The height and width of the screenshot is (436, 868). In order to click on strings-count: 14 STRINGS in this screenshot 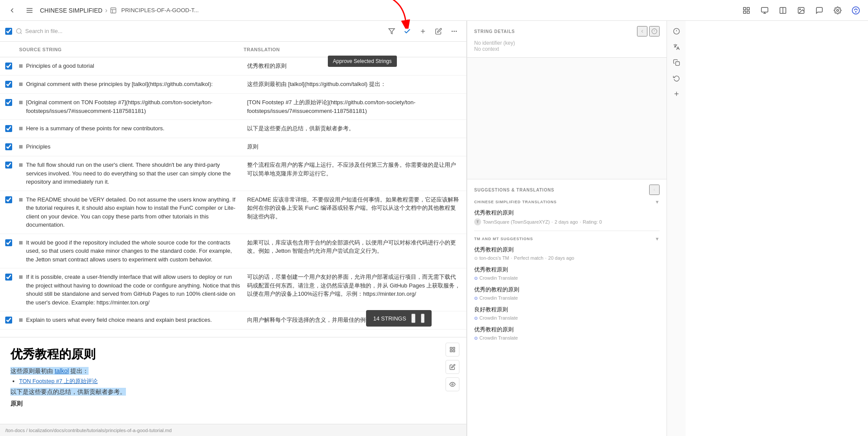, I will do `click(389, 319)`.